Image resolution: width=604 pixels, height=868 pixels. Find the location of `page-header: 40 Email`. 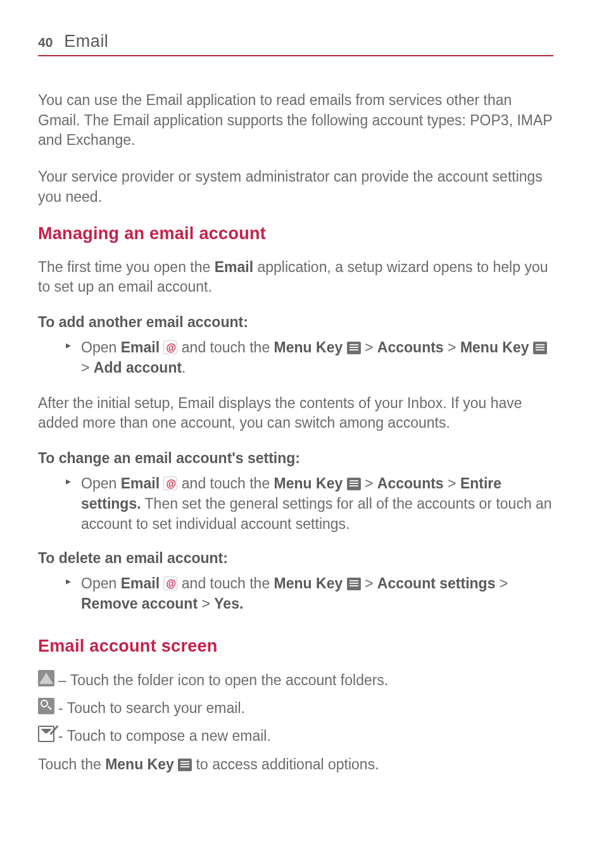

page-header: 40 Email is located at coordinates (296, 44).